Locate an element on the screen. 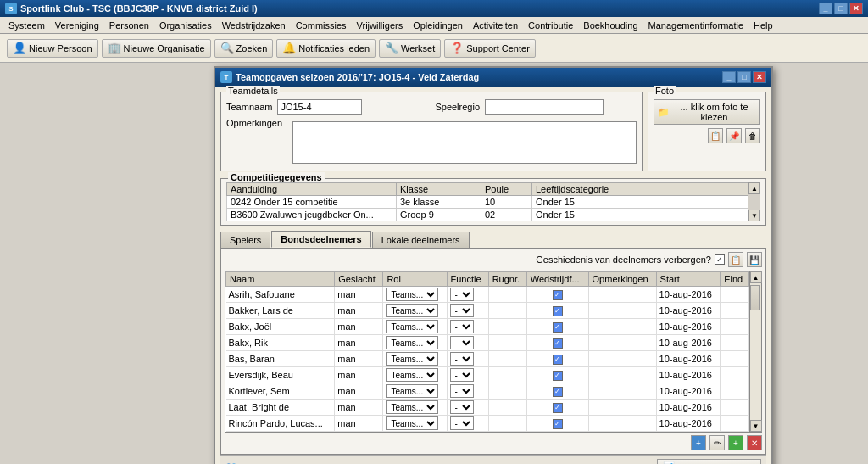  maximize-btn: □ is located at coordinates (841, 8).